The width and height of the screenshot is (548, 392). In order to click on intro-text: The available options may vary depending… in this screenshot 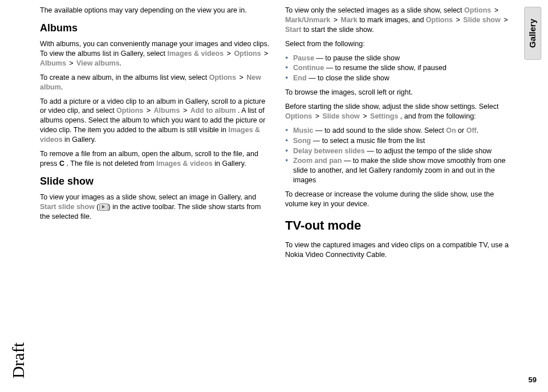, I will do `click(156, 10)`.